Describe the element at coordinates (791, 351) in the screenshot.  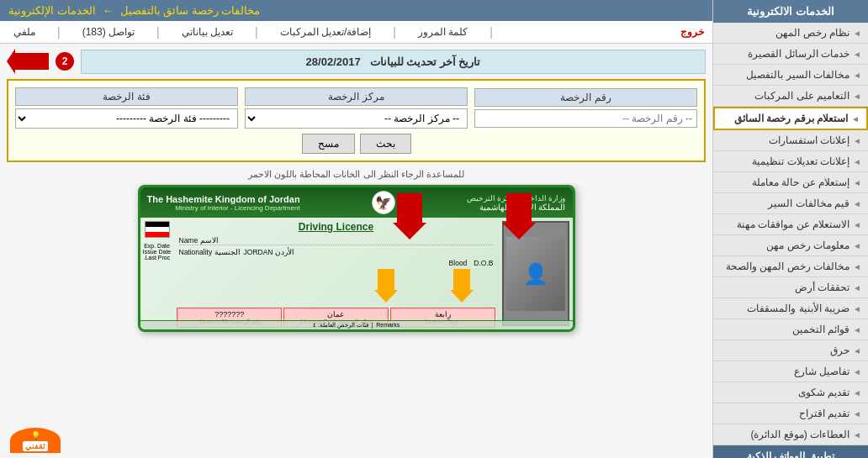
I see `sidebar-item-fires: ◄ حرق` at that location.